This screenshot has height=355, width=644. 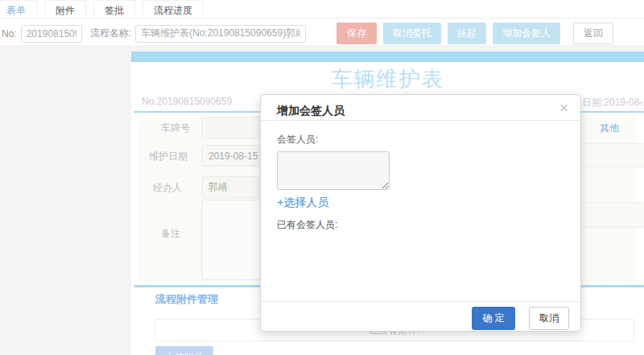 I want to click on save-button: 保存, so click(x=357, y=34).